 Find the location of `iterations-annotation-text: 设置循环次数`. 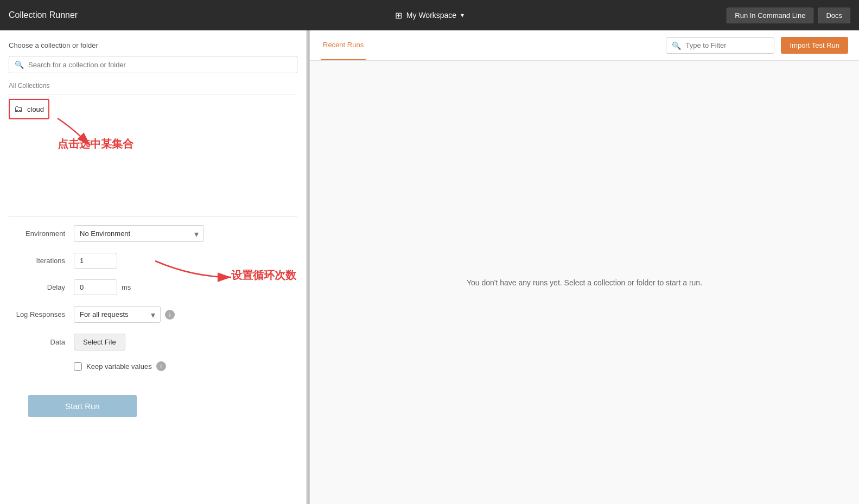

iterations-annotation-text: 设置循环次数 is located at coordinates (264, 276).